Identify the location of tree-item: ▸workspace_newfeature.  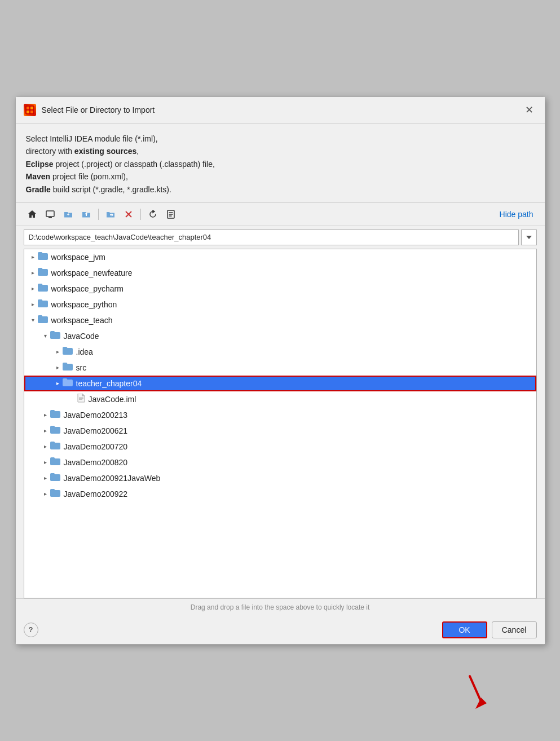
(280, 273).